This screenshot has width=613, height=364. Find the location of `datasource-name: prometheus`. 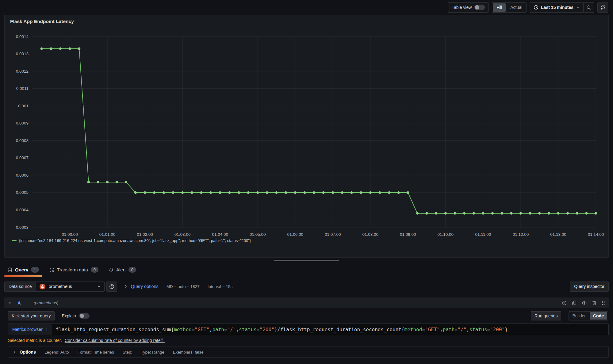

datasource-name: prometheus is located at coordinates (71, 286).